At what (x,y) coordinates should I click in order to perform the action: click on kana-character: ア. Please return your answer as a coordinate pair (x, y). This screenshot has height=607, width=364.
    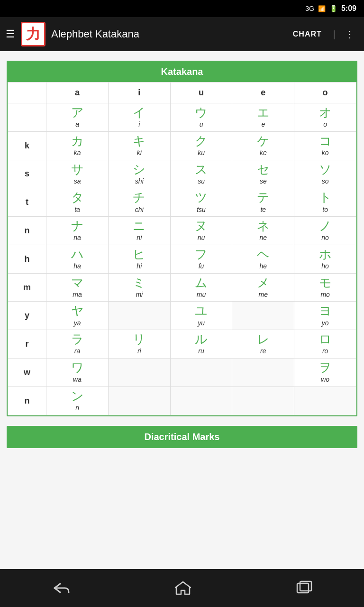
    Looking at the image, I should click on (77, 113).